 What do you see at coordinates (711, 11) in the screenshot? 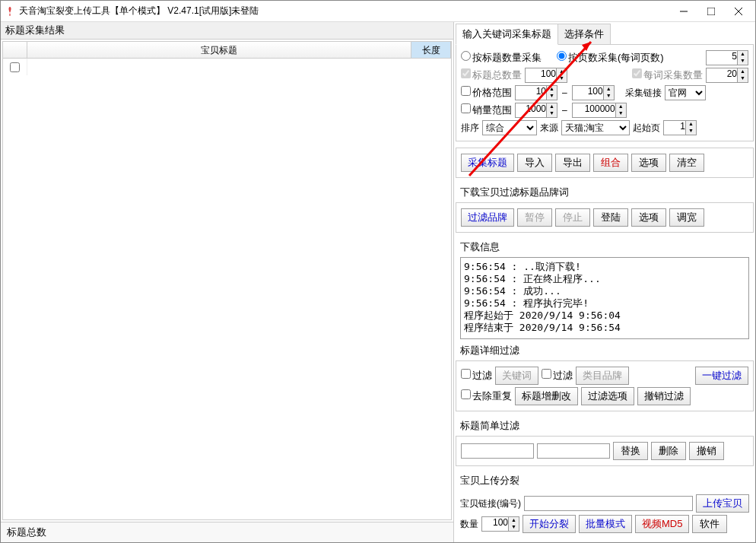
I see `maximize-button` at bounding box center [711, 11].